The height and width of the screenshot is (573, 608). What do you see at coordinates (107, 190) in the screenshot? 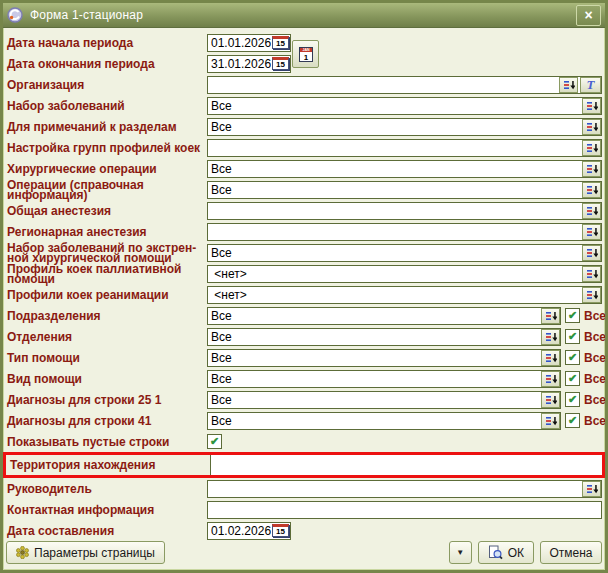
I see `field-label: Операции (справочная информация)` at bounding box center [107, 190].